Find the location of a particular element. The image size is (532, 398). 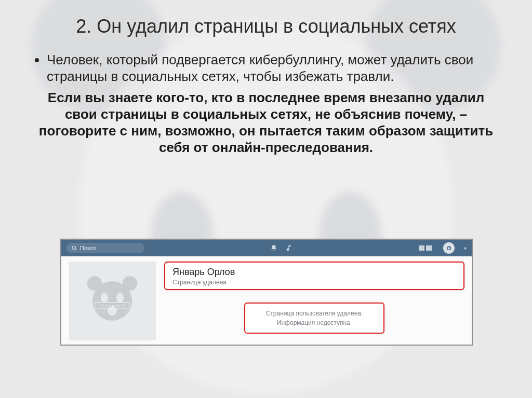

header-status-bars is located at coordinates (425, 248).